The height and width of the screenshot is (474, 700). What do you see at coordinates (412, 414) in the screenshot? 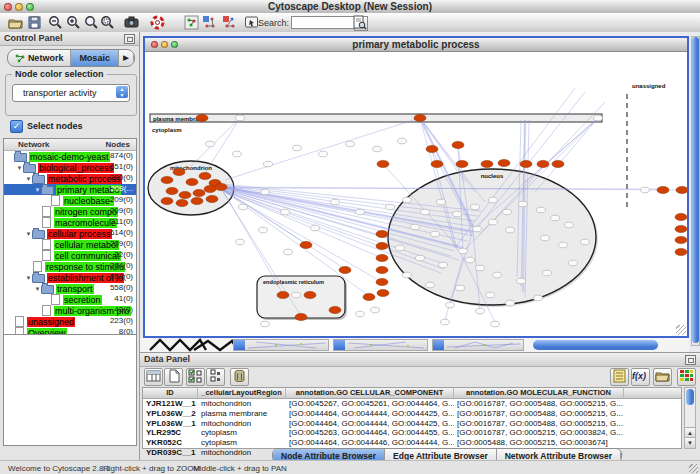
I see `table-row: YPL036W__2plasma membrane[GO:0044464, GO…` at bounding box center [412, 414].